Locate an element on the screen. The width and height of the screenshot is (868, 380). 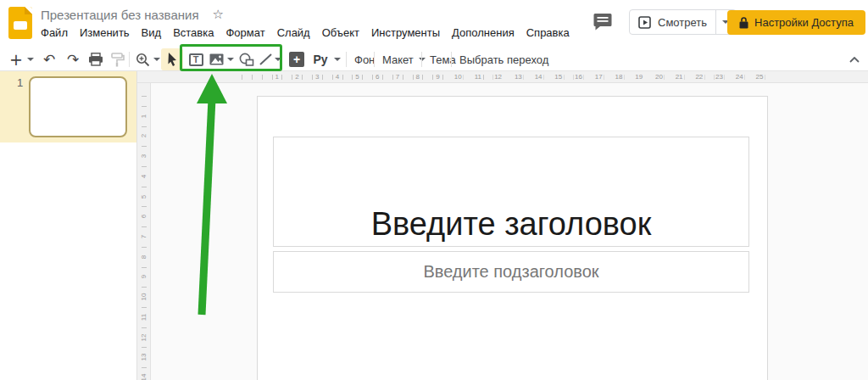
h-ruler-number: 17 is located at coordinates (598, 77).